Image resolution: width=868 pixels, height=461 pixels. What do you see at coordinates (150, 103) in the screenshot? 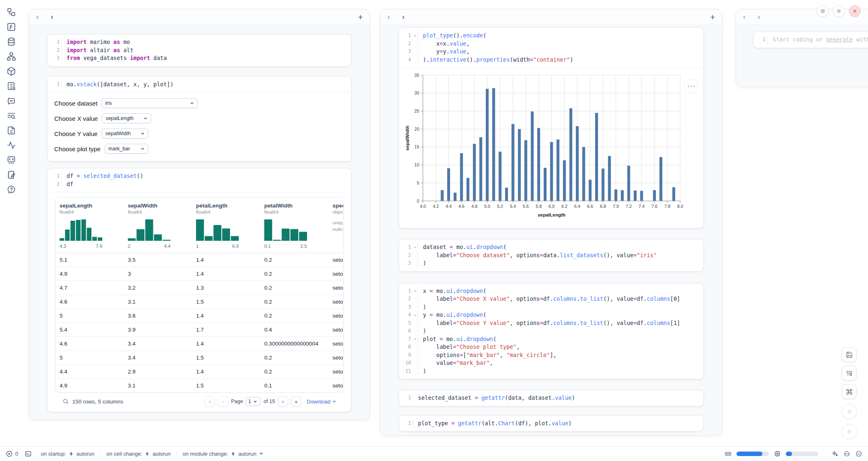
I see `dropdown-select: iris` at bounding box center [150, 103].